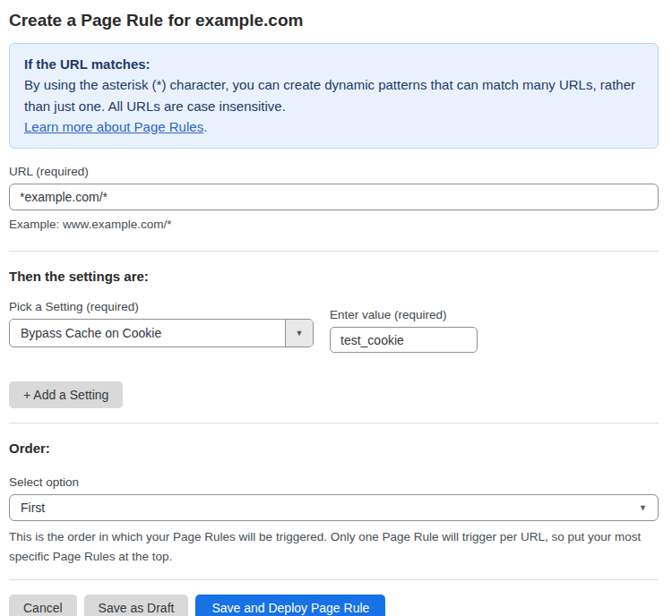 This screenshot has width=672, height=616. I want to click on setting-select-arrow-button: ▼, so click(299, 333).